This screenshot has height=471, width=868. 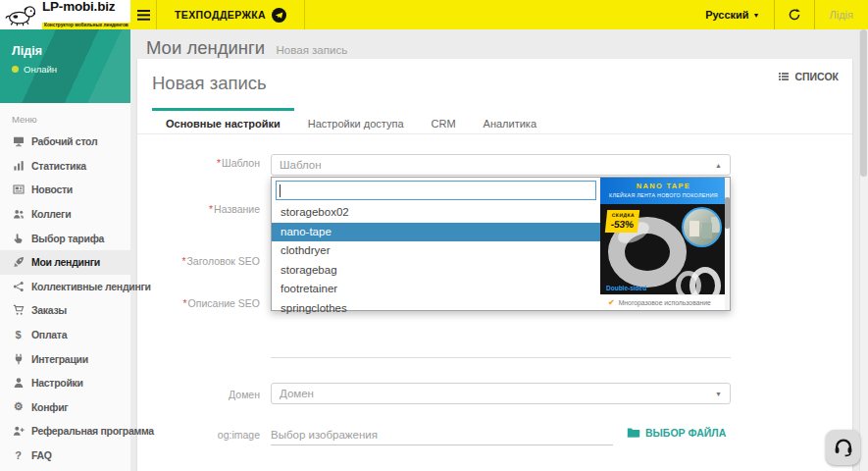 What do you see at coordinates (59, 166) in the screenshot?
I see `sidebar-item-label: Статистика` at bounding box center [59, 166].